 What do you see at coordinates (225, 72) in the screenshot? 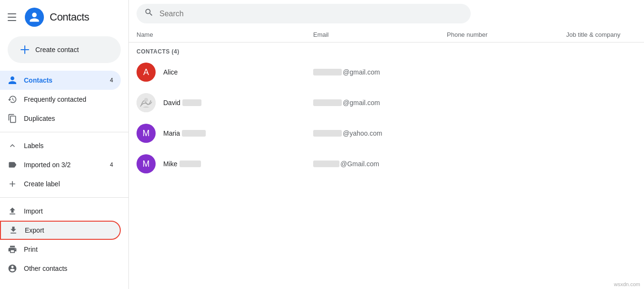
I see `contact-alice-name-col: A Alice` at bounding box center [225, 72].